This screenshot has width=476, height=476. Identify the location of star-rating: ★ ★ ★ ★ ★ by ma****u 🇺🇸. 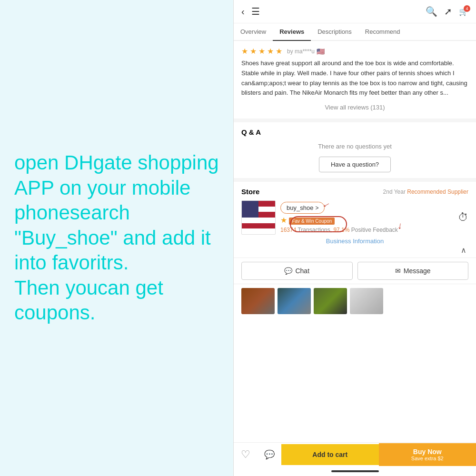
(355, 51).